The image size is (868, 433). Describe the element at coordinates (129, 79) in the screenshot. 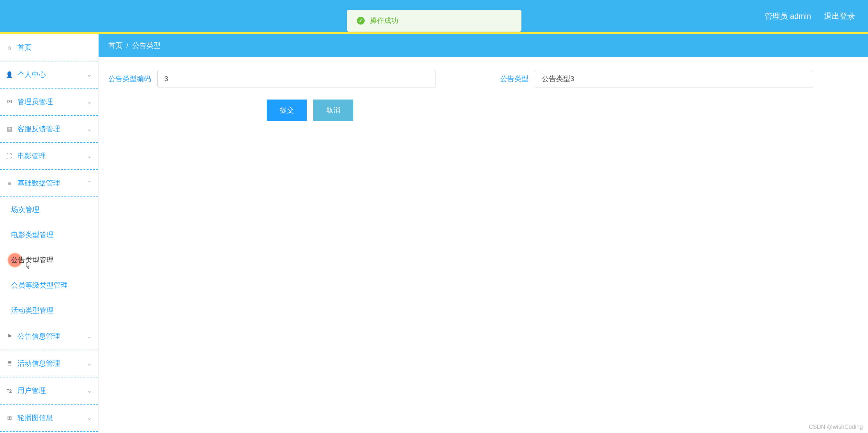

I see `code-label: 公告类型编码` at that location.